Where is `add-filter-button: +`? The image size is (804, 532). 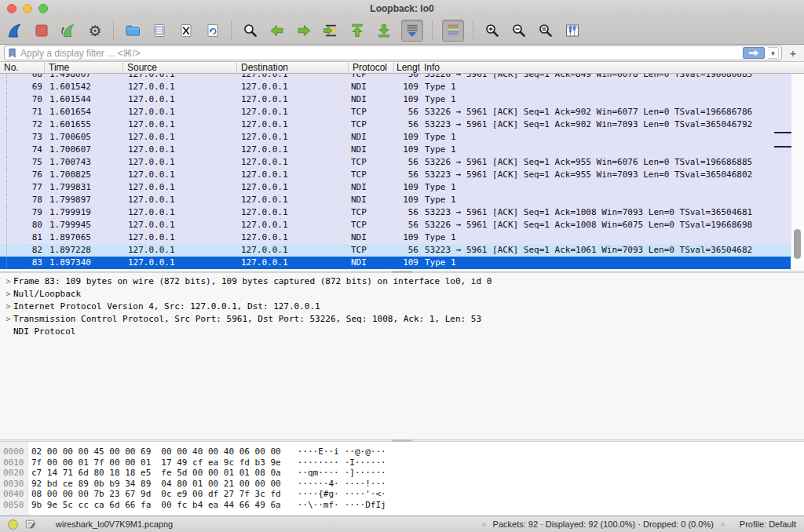
add-filter-button: + is located at coordinates (793, 53).